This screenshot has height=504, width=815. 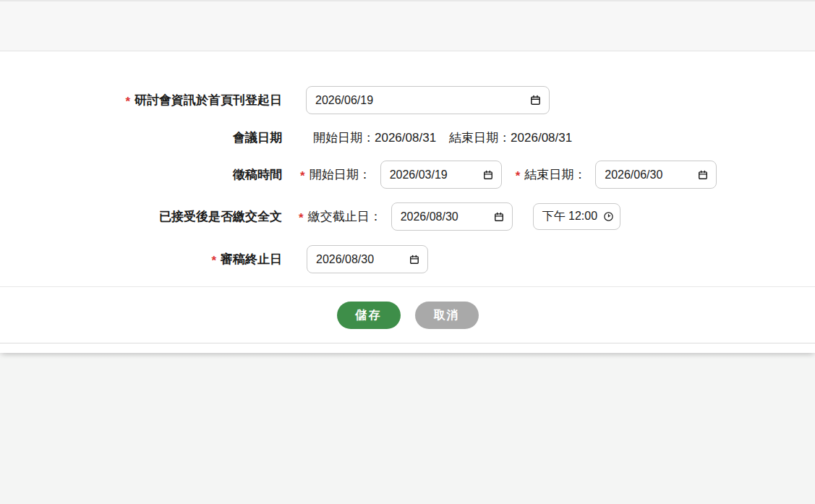 What do you see at coordinates (345, 260) in the screenshot?
I see `review-deadline-date-value: 2026/08/30` at bounding box center [345, 260].